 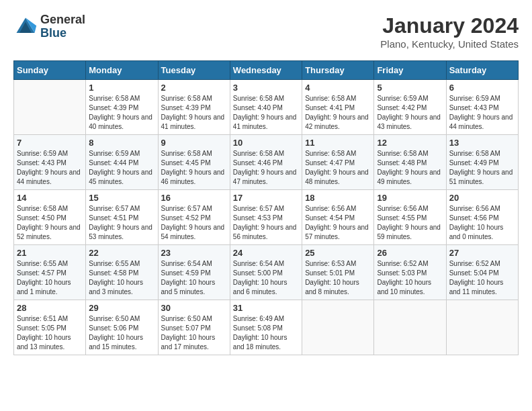 I want to click on calendar-cell: 12Sunrise: 6:58 AM Sunset: 4:48 PM Dayli…, so click(x=410, y=163).